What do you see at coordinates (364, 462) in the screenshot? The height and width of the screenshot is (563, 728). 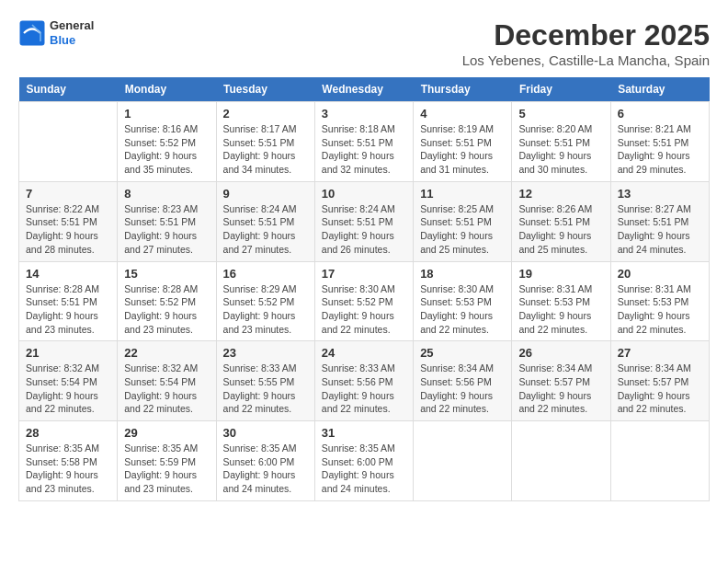 I see `week-row-5: 28Sunrise: 8:35 AMSunset: 5:58 PMDayligh…` at bounding box center [364, 462].